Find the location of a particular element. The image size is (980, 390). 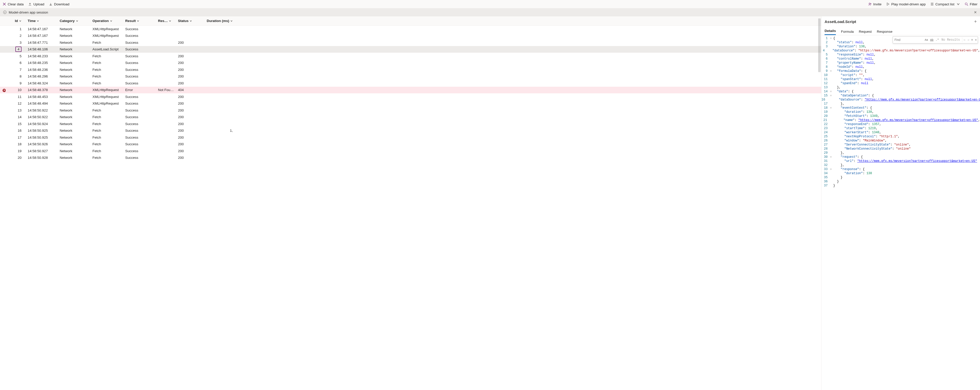

tab-response: Response is located at coordinates (885, 32).